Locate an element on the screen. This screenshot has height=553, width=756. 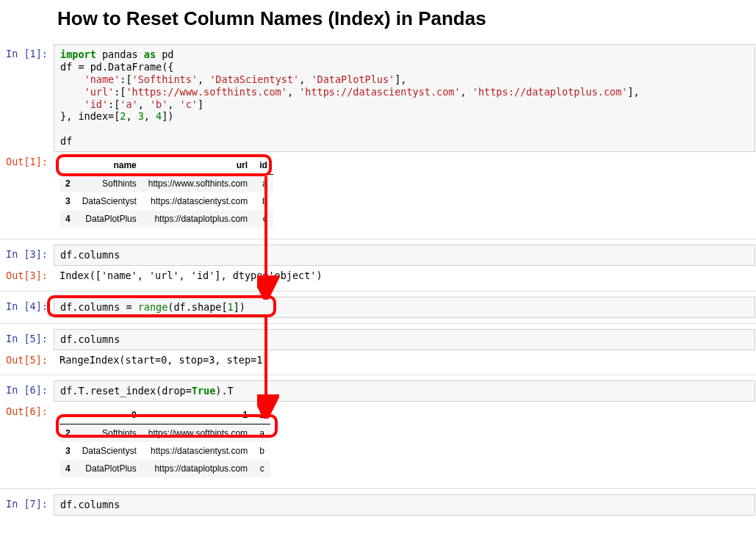
in-prompt-7: In [7]: is located at coordinates (27, 505).